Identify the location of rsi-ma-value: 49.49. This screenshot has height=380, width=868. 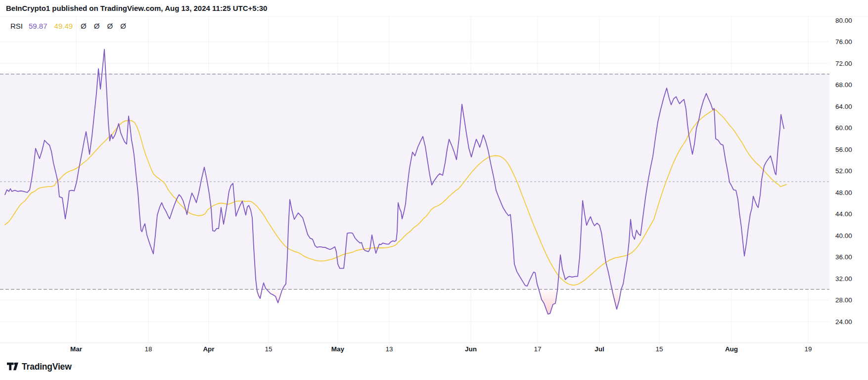
(64, 26).